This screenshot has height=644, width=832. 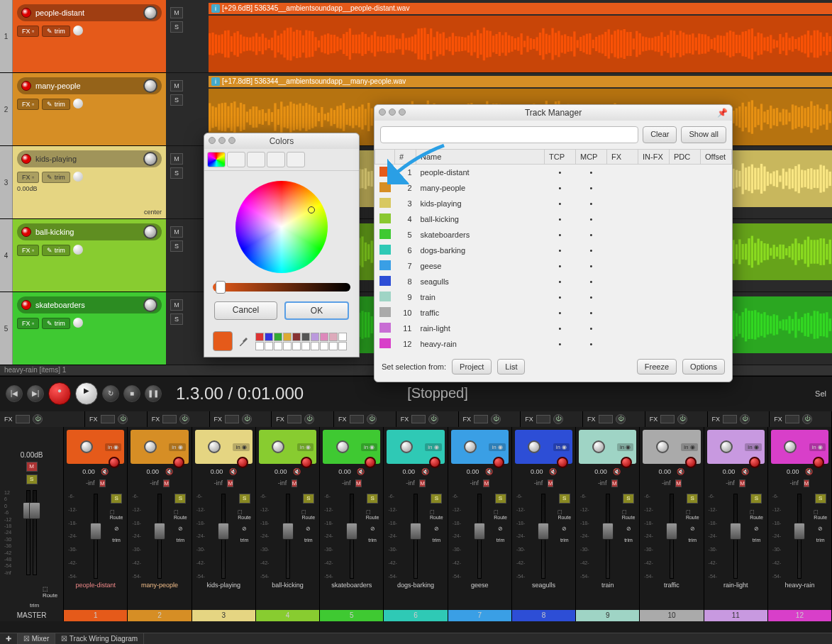 I want to click on track-search-input, so click(x=509, y=135).